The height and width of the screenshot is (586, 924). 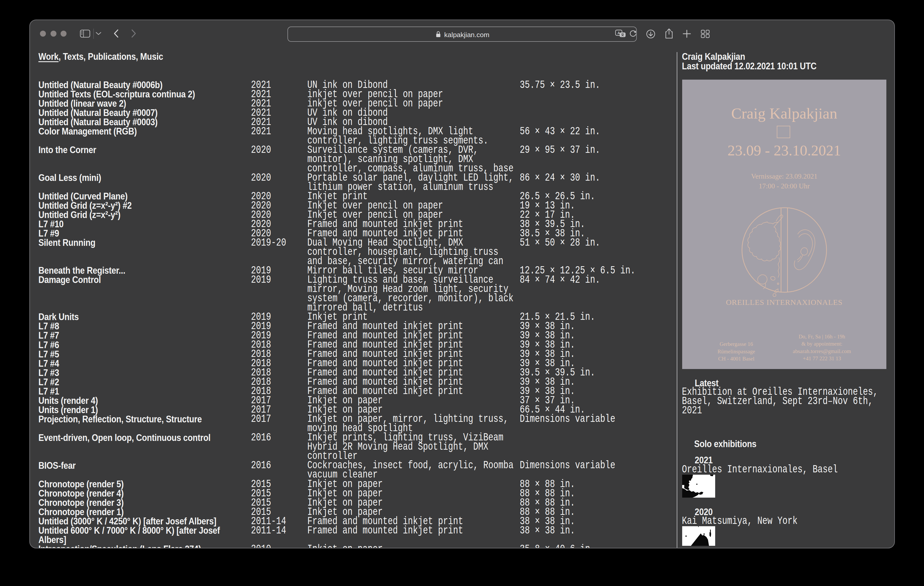 What do you see at coordinates (784, 302) in the screenshot?
I see `svg-text: OREILLES INTERNAXIONALES` at bounding box center [784, 302].